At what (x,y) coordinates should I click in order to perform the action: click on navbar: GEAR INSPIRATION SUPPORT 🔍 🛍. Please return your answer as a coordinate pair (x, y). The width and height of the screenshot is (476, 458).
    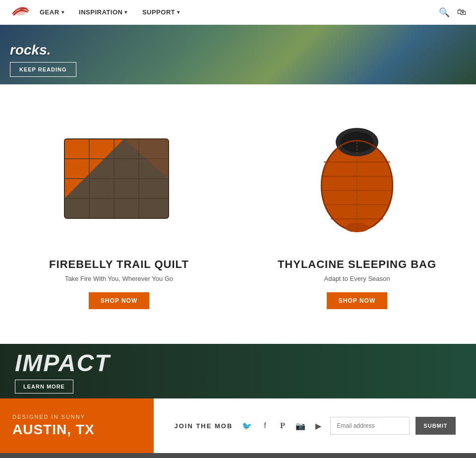
    Looking at the image, I should click on (238, 12).